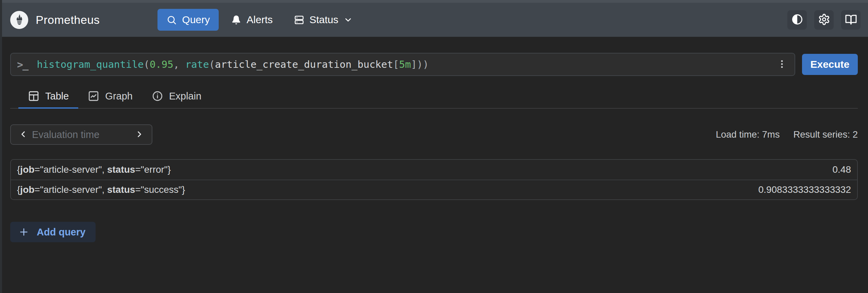 Image resolution: width=868 pixels, height=293 pixels. Describe the element at coordinates (434, 170) in the screenshot. I see `table-row: {job="article-server", status="error"}0.…` at that location.